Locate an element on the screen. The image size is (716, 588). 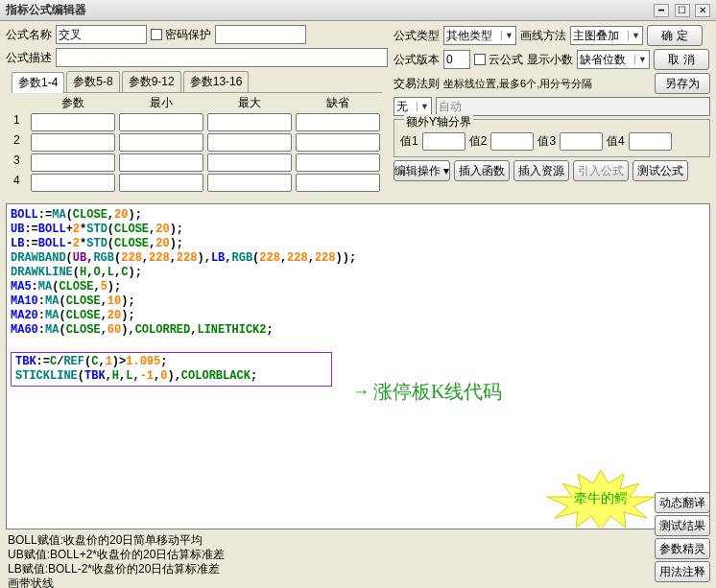
window-title: 指标公式编辑器 is located at coordinates (46, 10).